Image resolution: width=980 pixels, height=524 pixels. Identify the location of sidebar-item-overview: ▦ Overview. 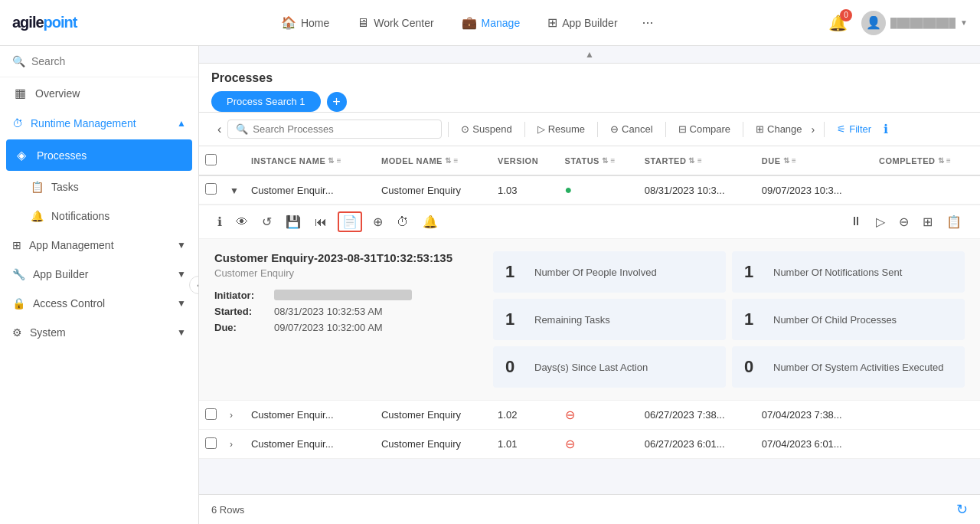
(100, 93).